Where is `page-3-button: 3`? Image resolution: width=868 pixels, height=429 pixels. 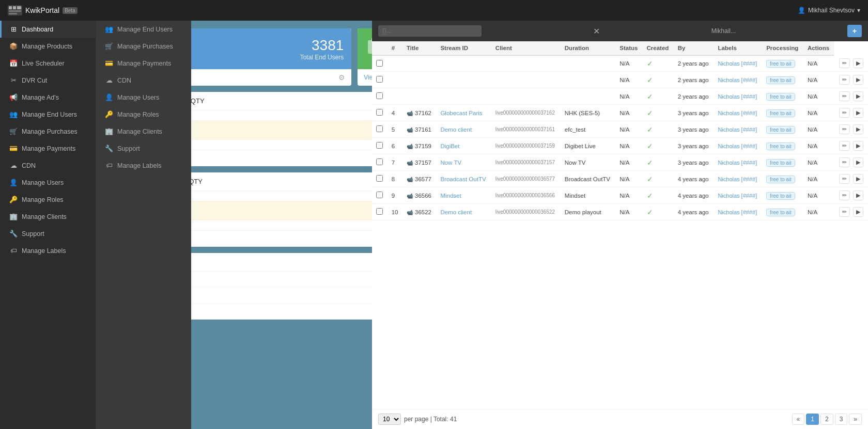 page-3-button: 3 is located at coordinates (841, 419).